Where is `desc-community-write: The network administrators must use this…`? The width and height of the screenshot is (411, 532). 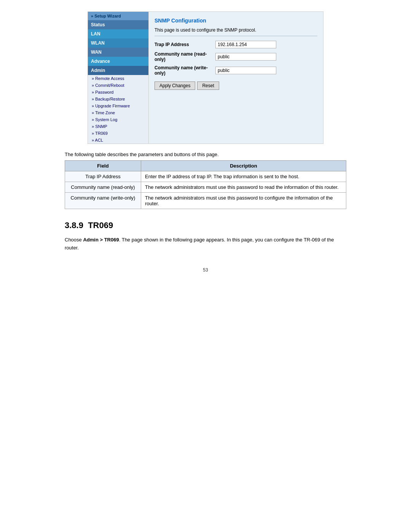 desc-community-write: The network administrators must use this… is located at coordinates (244, 201).